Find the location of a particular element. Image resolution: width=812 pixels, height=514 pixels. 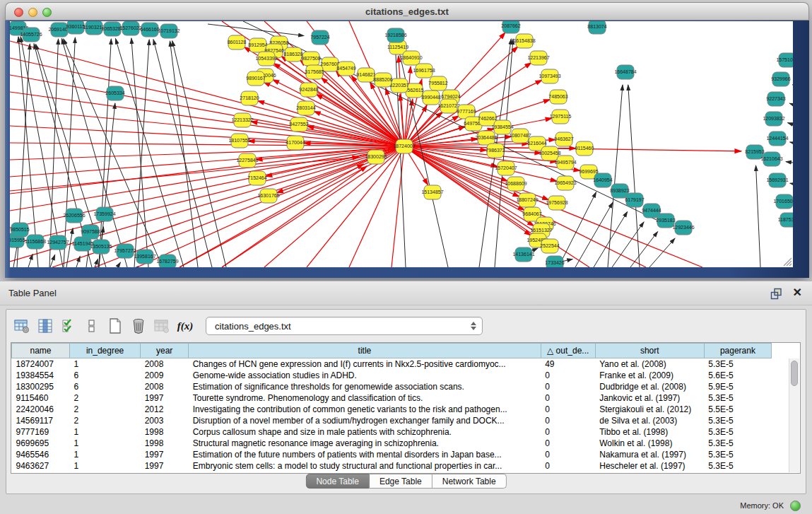

table-cell: 9777169 is located at coordinates (41, 432).